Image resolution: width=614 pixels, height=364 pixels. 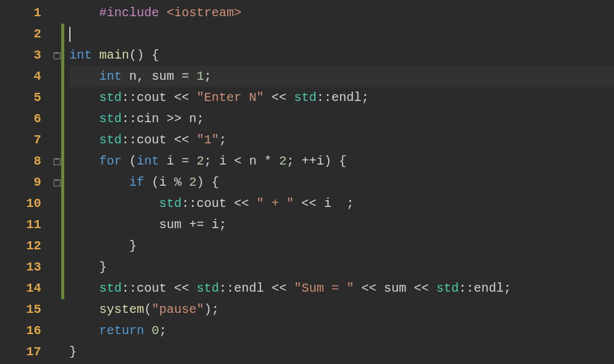 I want to click on line-number: 11, so click(x=26, y=225).